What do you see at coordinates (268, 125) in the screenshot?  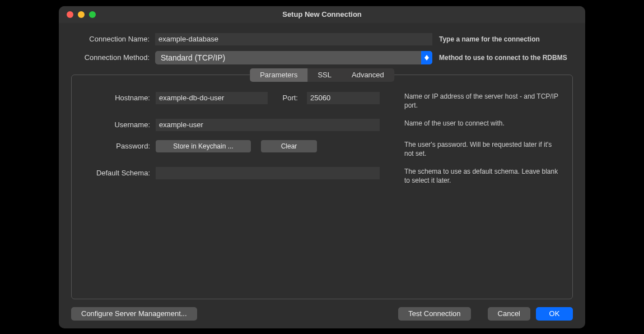 I see `username-input` at bounding box center [268, 125].